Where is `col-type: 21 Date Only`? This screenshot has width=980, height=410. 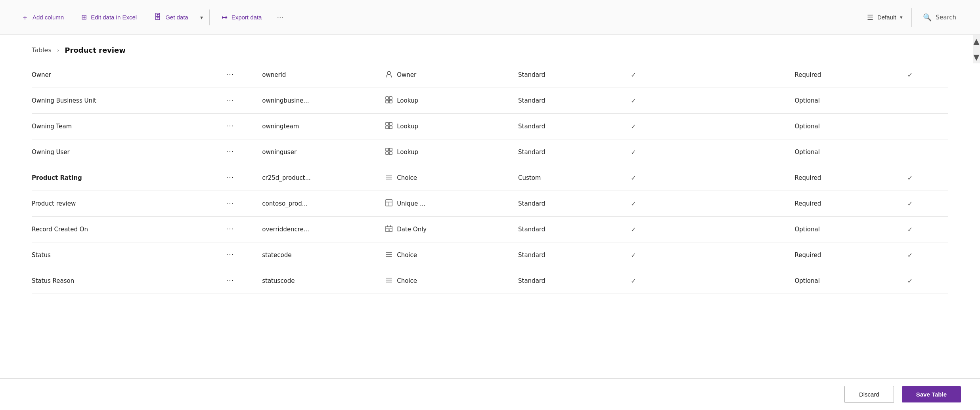 col-type: 21 Date Only is located at coordinates (452, 230).